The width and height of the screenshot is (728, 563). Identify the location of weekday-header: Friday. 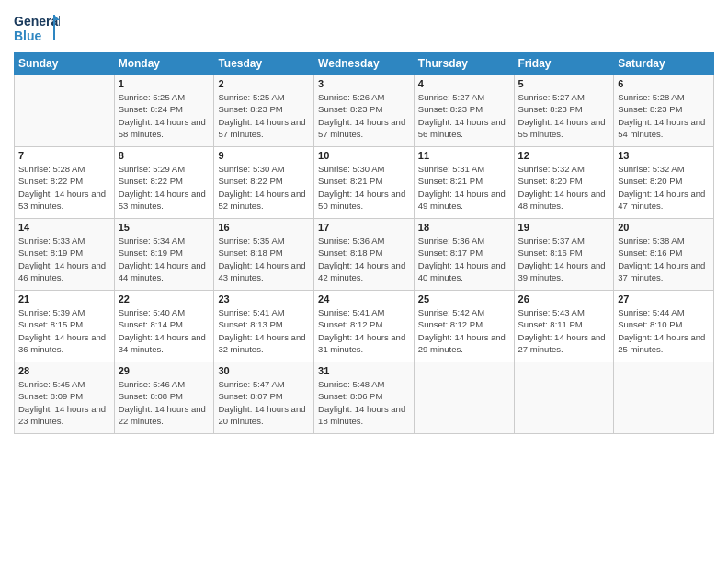
(564, 64).